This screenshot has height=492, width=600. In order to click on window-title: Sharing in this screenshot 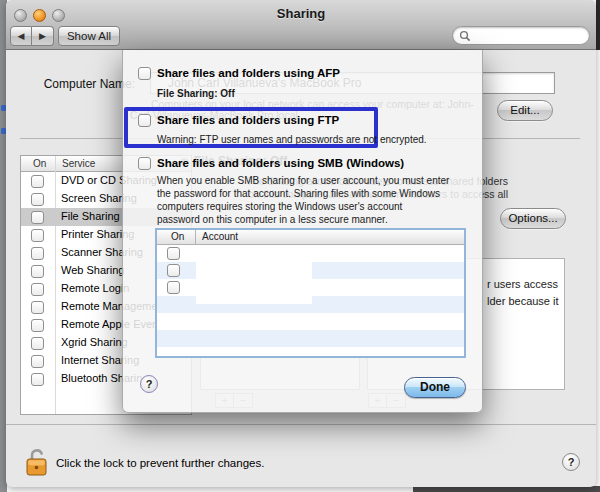, I will do `click(301, 14)`.